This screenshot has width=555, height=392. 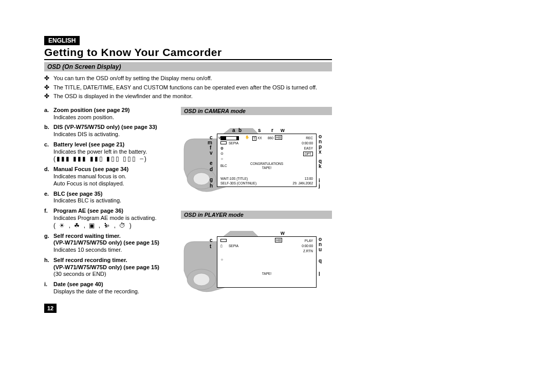 What do you see at coordinates (211, 180) in the screenshot?
I see `callout-g: g` at bounding box center [211, 180].